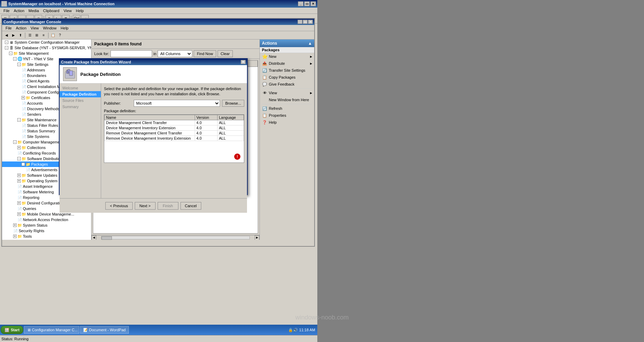 The width and height of the screenshot is (644, 342). I want to click on tree-expand-computermgmt: -, so click(15, 142).